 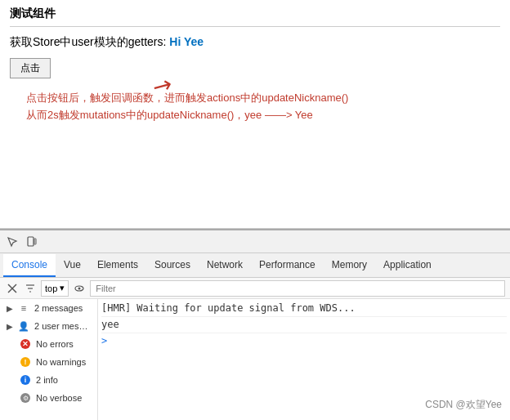 I want to click on getter-value: Hi Yee, so click(x=186, y=42).